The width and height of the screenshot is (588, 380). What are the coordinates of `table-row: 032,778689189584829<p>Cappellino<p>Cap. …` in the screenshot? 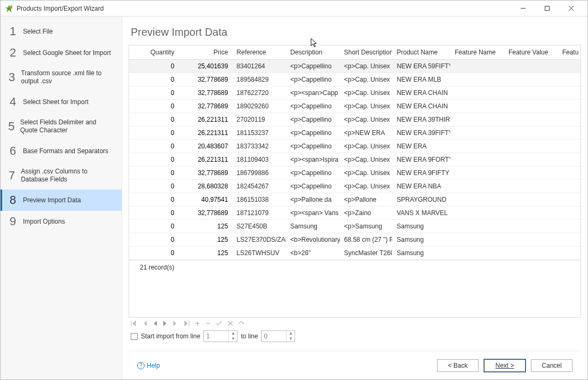 It's located at (355, 80).